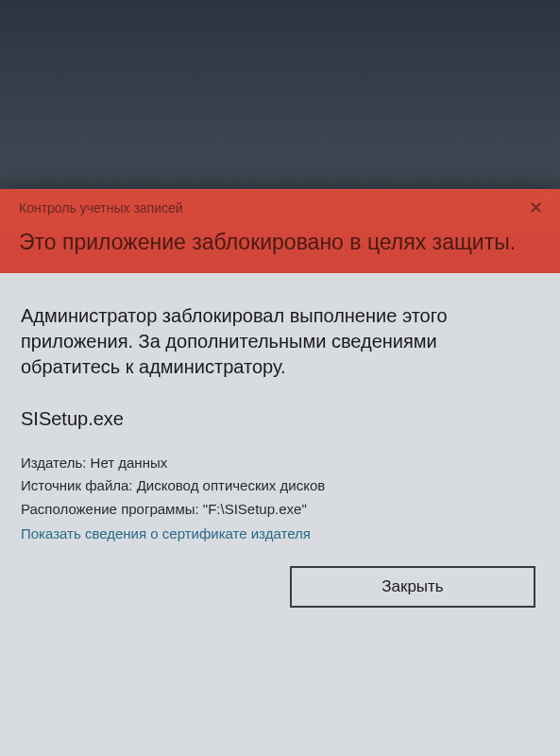 The width and height of the screenshot is (560, 756). What do you see at coordinates (535, 208) in the screenshot?
I see `close-icon: ✕` at bounding box center [535, 208].